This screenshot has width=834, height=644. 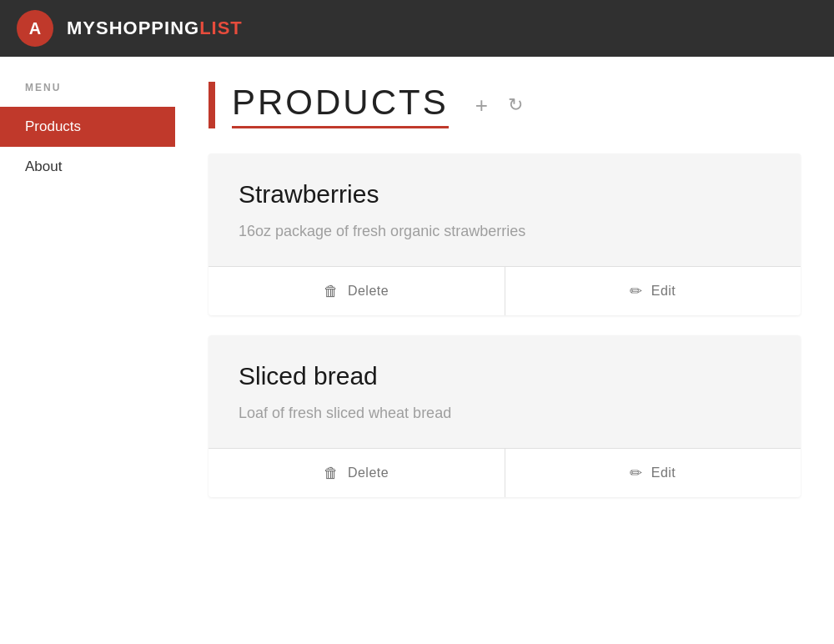 I want to click on product-description: 16oz package of fresh organic strawberri…, so click(x=505, y=232).